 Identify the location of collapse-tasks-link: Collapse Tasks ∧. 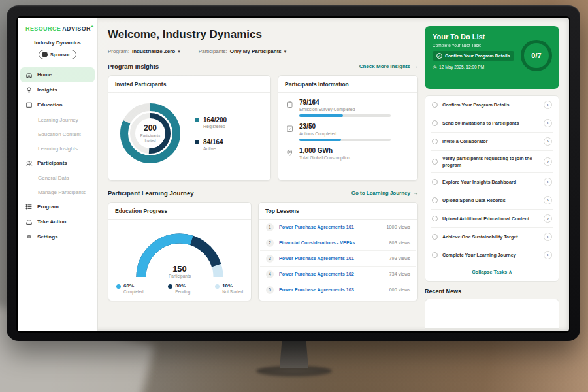
(492, 272).